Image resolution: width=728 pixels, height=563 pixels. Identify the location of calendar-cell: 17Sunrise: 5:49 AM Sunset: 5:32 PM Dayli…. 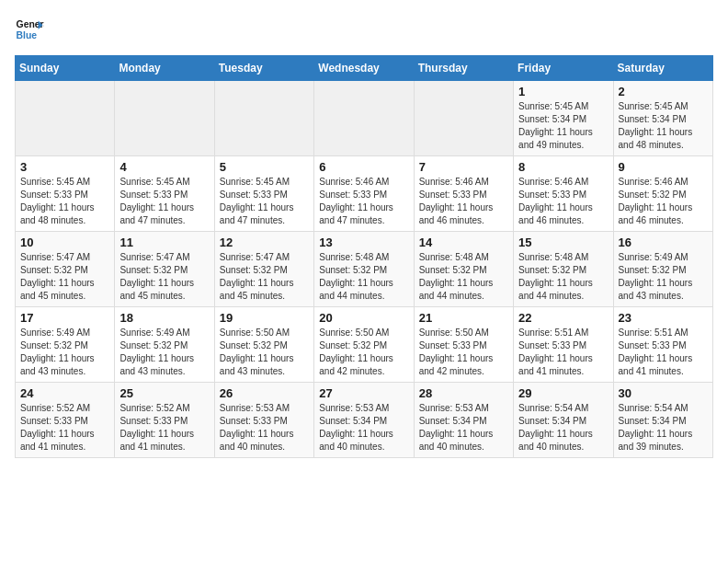
(65, 345).